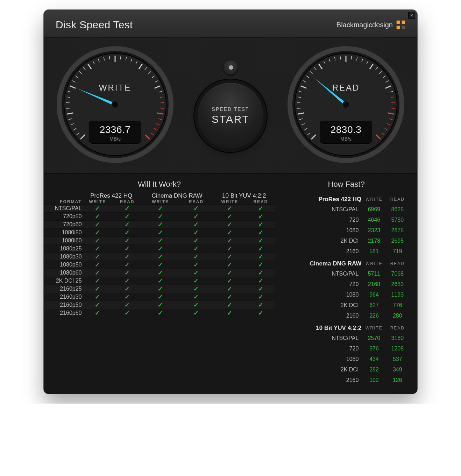 The image size is (461, 476). What do you see at coordinates (374, 338) in the screenshot?
I see `fast-write-value: 2570` at bounding box center [374, 338].